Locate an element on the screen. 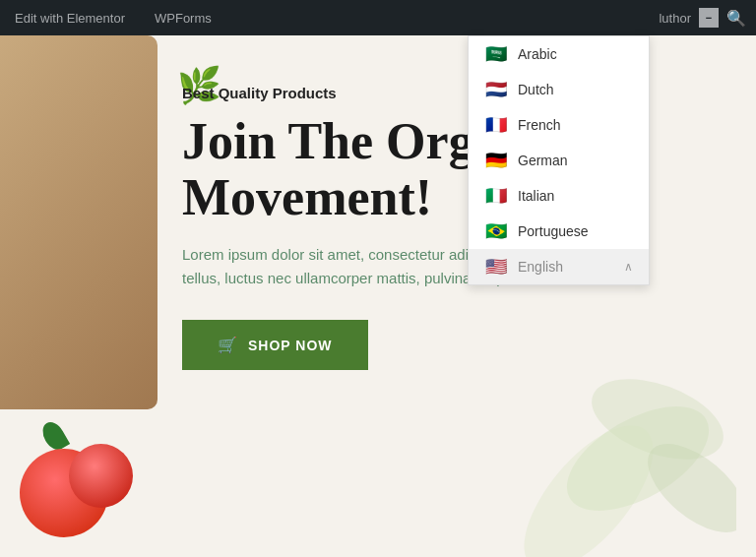 This screenshot has height=557, width=756. language-portuguese: 🇧🇷 Portuguese is located at coordinates (559, 231).